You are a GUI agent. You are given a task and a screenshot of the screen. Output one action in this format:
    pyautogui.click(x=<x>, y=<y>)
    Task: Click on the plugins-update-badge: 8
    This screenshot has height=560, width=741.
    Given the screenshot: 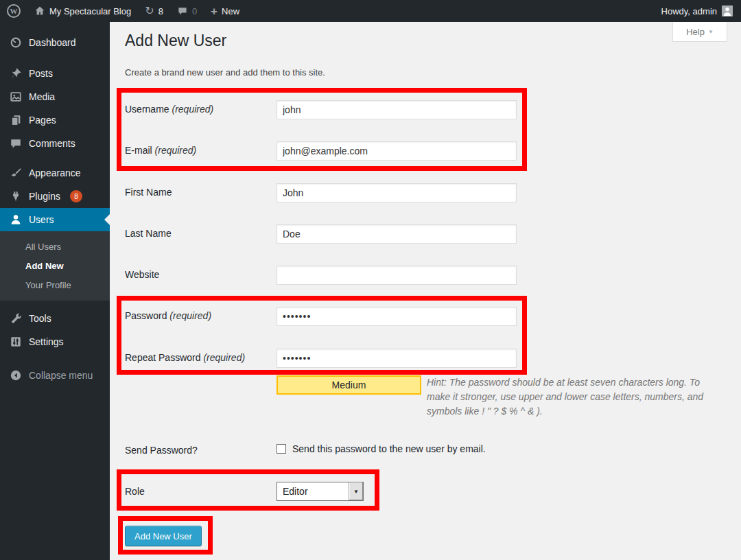 What is the action you would take?
    pyautogui.click(x=76, y=196)
    